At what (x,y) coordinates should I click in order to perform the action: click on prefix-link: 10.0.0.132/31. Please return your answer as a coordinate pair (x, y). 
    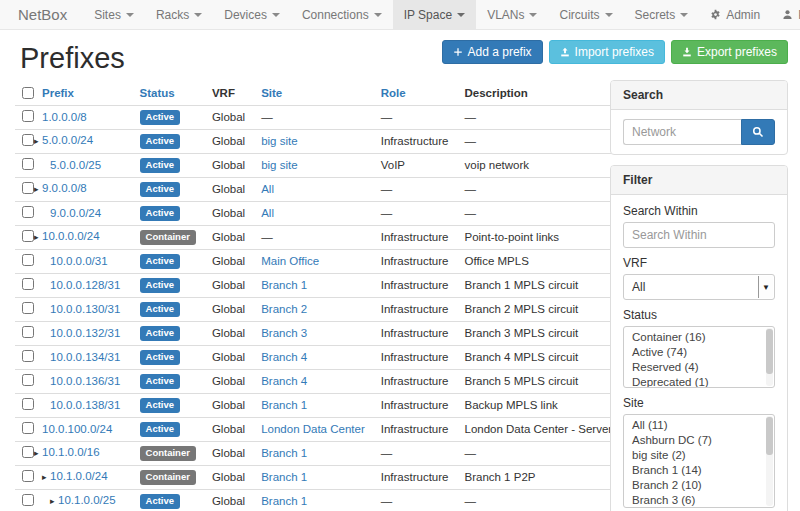
    Looking at the image, I should click on (85, 333).